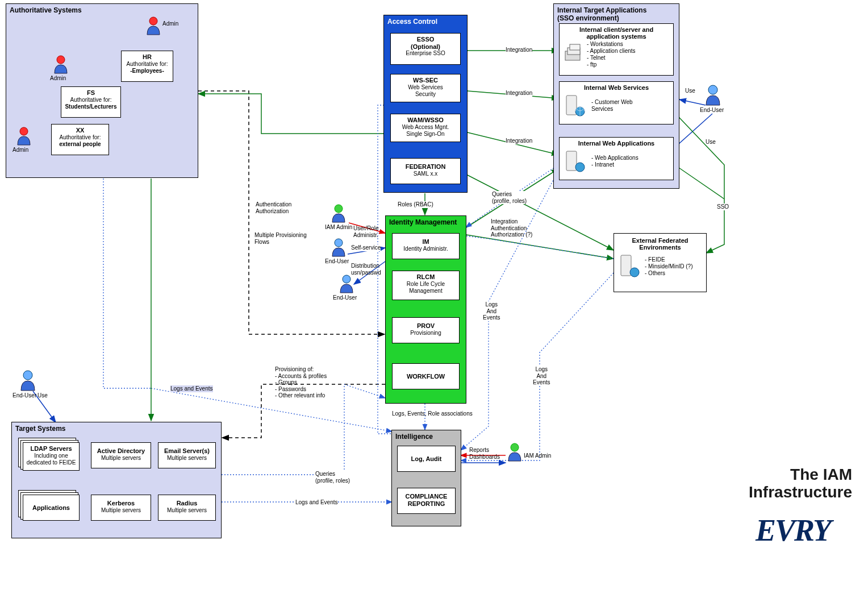 This screenshot has width=868, height=606. I want to click on list-wa: - Web Applications- Intranet, so click(615, 161).